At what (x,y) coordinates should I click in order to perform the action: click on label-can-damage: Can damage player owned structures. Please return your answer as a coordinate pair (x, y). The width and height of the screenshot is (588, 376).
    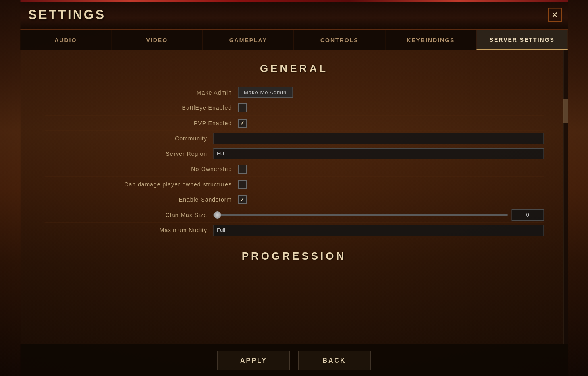
    Looking at the image, I should click on (141, 184).